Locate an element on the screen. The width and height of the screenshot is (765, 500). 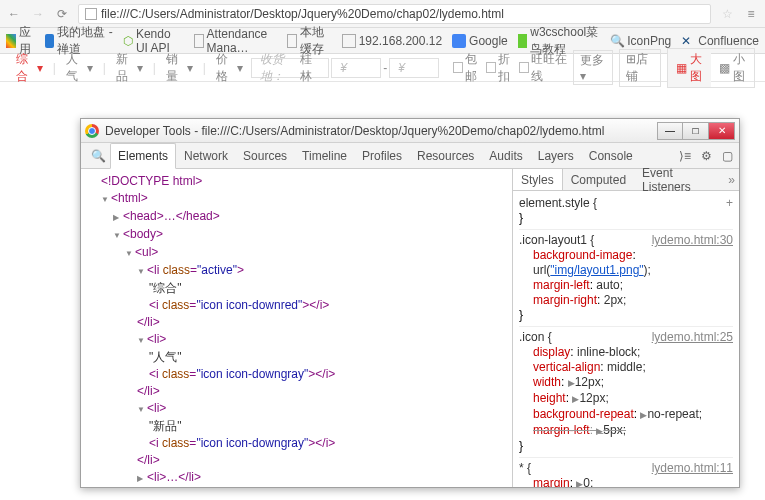
price-max: ¥ is located at coordinates (414, 68).